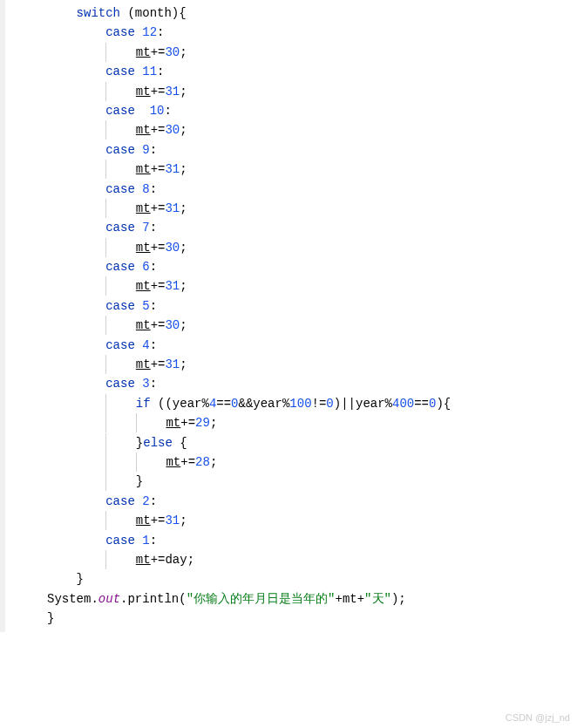 This screenshot has height=728, width=577. I want to click on number-literal: 29, so click(202, 423).